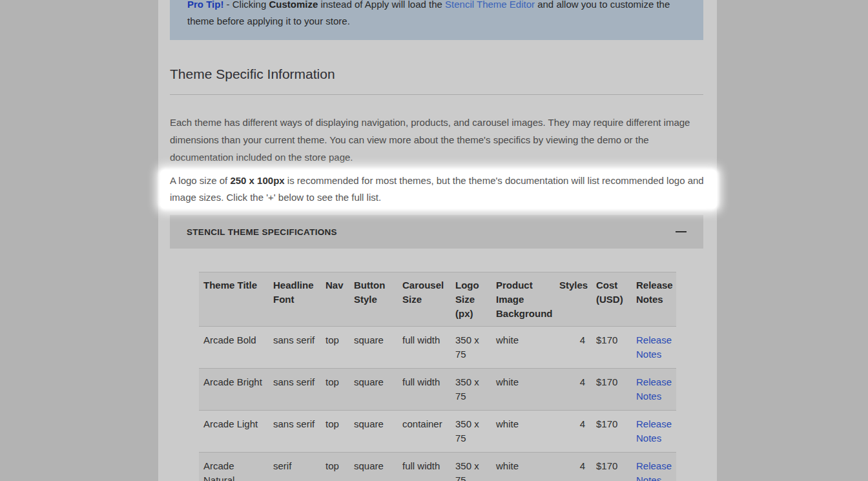  Describe the element at coordinates (438, 390) in the screenshot. I see `table-row: Arcade Bright sans serif top square full…` at that location.